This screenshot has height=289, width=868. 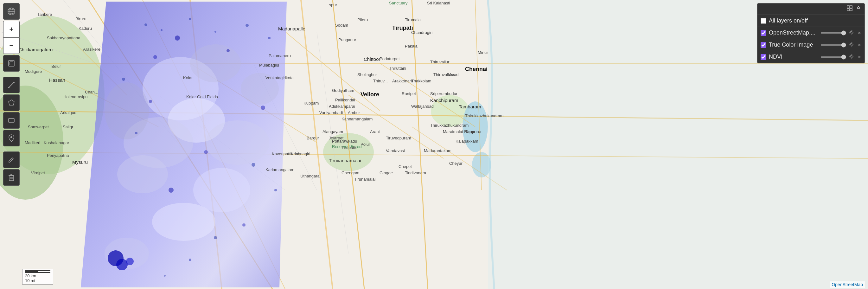 I want to click on scale-label-mi: 10 mi, so click(x=38, y=281).